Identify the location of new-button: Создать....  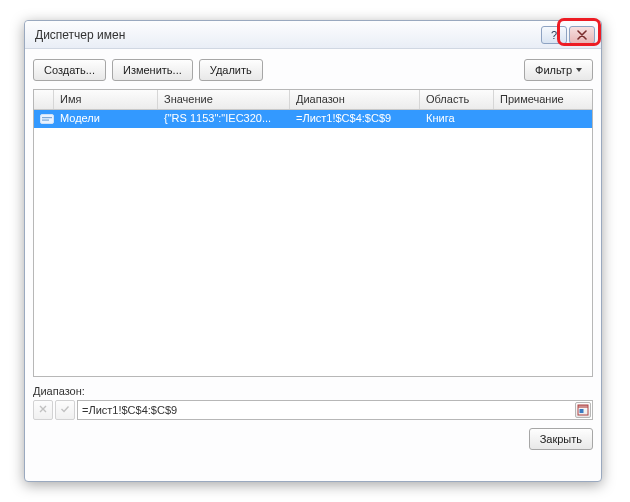
(70, 70).